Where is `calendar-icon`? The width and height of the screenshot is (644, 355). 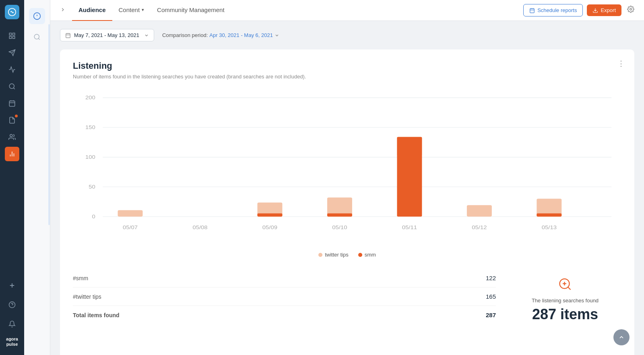 calendar-icon is located at coordinates (12, 103).